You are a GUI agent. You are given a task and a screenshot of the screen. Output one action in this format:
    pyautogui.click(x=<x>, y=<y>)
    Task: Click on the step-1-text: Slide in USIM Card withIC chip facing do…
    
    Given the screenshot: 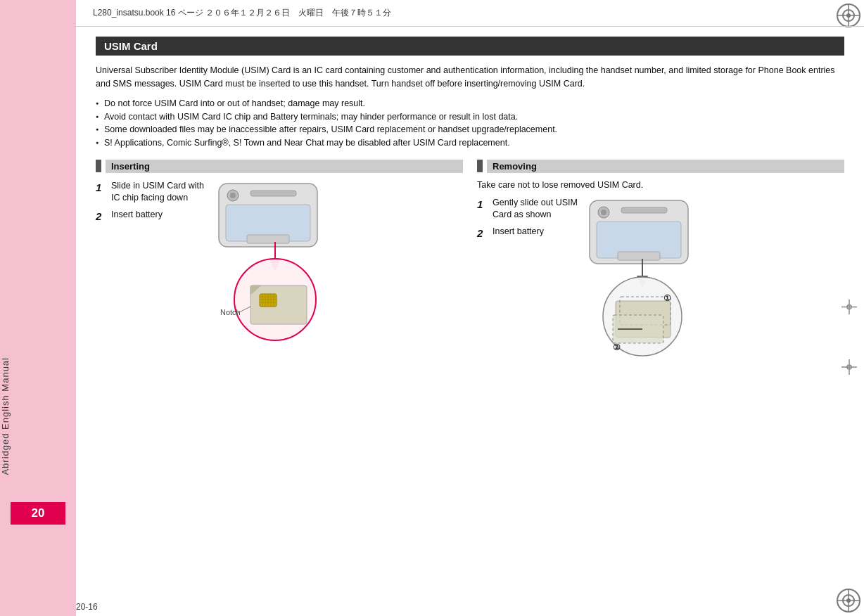 What is the action you would take?
    pyautogui.click(x=158, y=193)
    